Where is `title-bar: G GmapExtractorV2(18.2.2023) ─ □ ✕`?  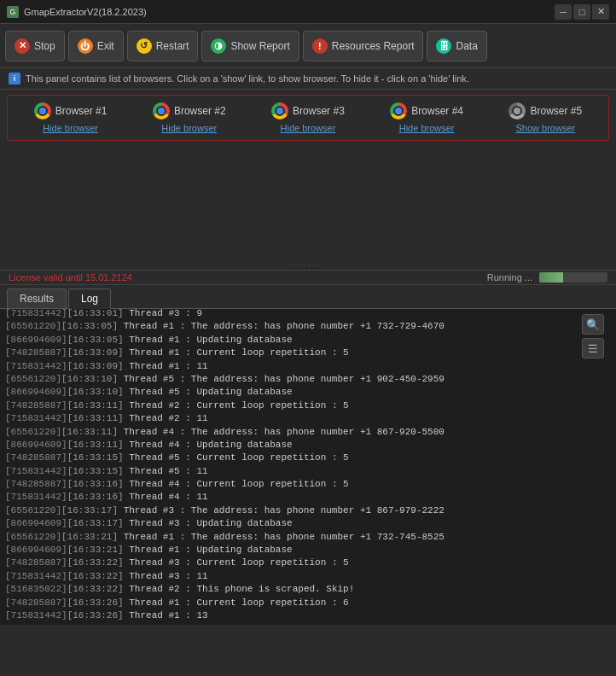
title-bar: G GmapExtractorV2(18.2.2023) ─ □ ✕ is located at coordinates (308, 12).